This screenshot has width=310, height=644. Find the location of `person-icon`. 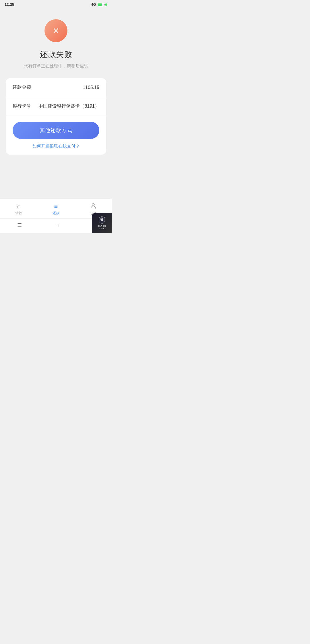

person-icon is located at coordinates (93, 206).